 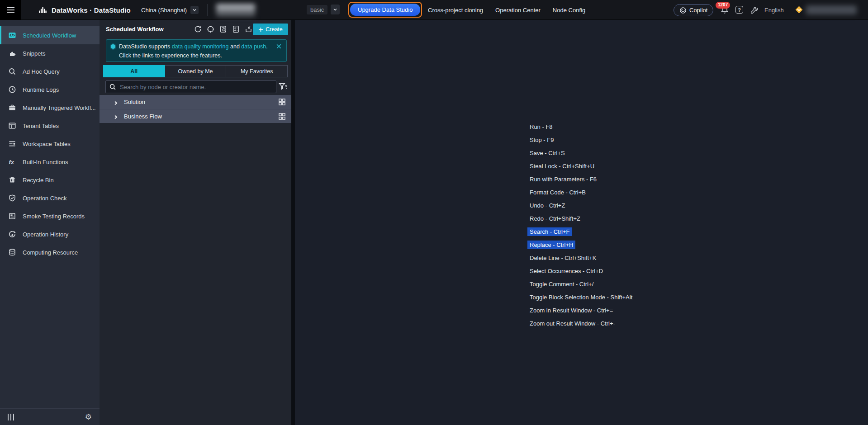 What do you see at coordinates (41, 71) in the screenshot?
I see `sidebar-item-label: Ad Hoc Query` at bounding box center [41, 71].